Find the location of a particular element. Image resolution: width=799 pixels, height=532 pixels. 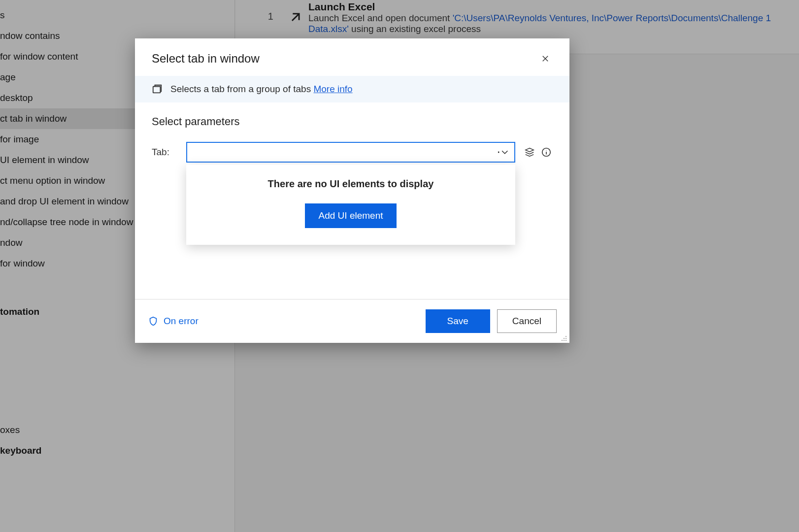

close-button is located at coordinates (545, 59).